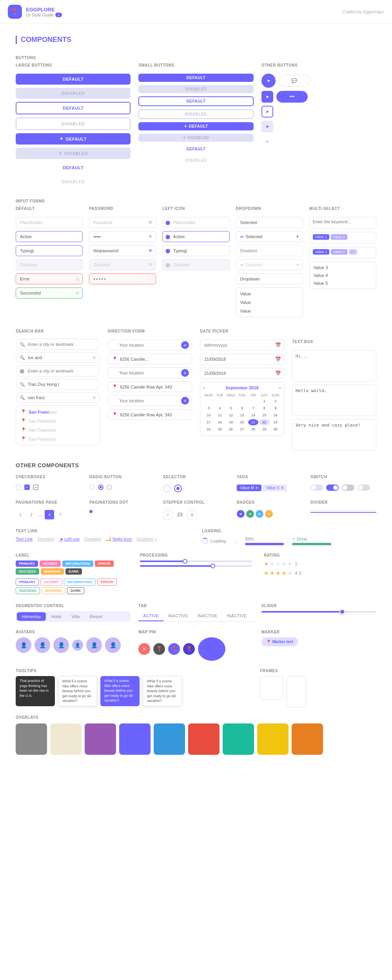 The image size is (392, 980). I want to click on star-2-5: ★, so click(290, 573).